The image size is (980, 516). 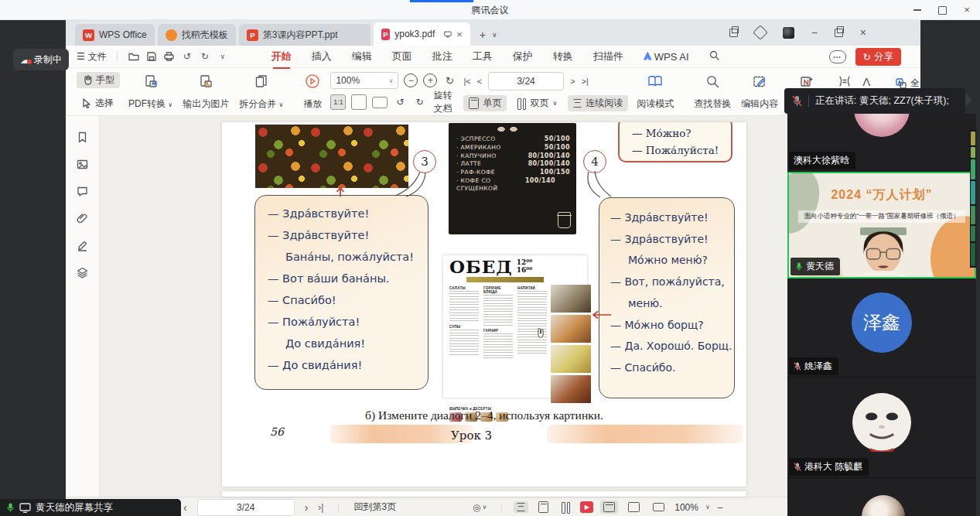 What do you see at coordinates (187, 56) in the screenshot?
I see `undo-icon: ↺` at bounding box center [187, 56].